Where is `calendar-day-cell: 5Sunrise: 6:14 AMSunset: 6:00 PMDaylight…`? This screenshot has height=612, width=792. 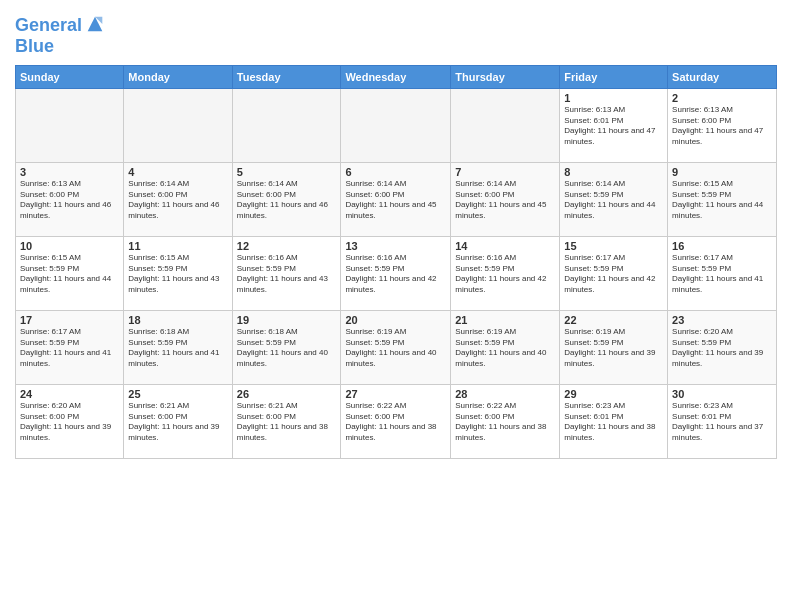
calendar-day-cell: 5Sunrise: 6:14 AMSunset: 6:00 PMDaylight… is located at coordinates (286, 199).